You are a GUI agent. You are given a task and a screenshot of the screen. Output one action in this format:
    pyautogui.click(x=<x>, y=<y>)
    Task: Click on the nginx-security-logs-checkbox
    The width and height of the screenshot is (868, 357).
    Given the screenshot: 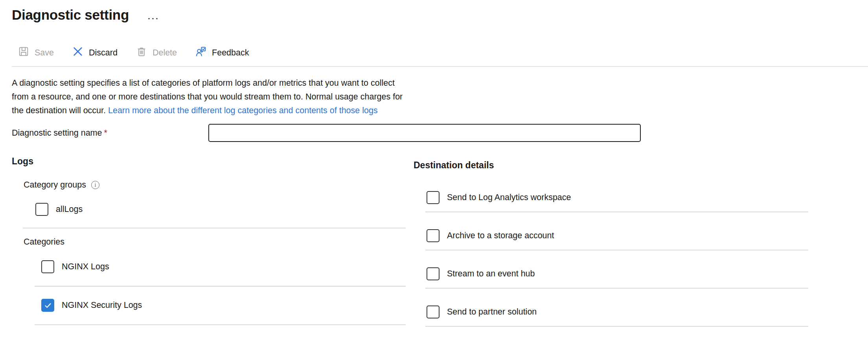 What is the action you would take?
    pyautogui.click(x=48, y=305)
    